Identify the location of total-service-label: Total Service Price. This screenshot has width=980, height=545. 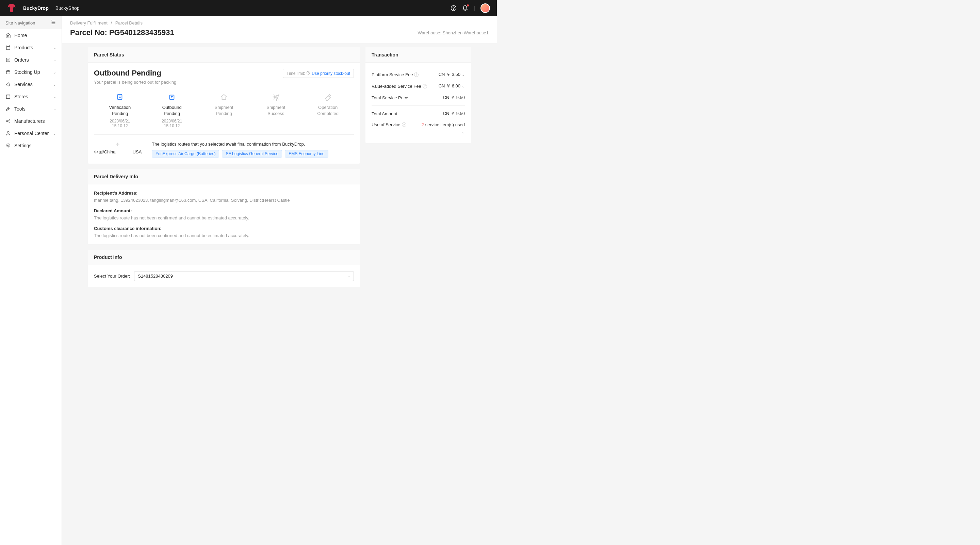
(390, 98).